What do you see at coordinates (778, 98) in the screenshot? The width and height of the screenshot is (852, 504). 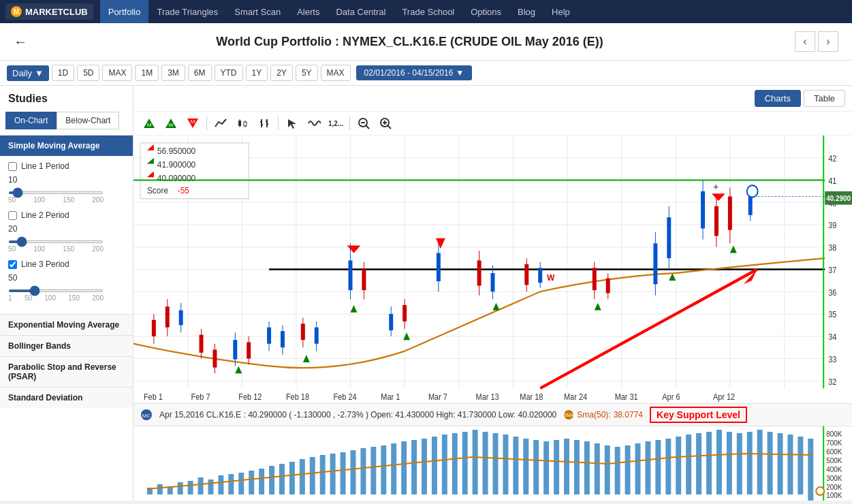 I see `tab-charts: Charts` at bounding box center [778, 98].